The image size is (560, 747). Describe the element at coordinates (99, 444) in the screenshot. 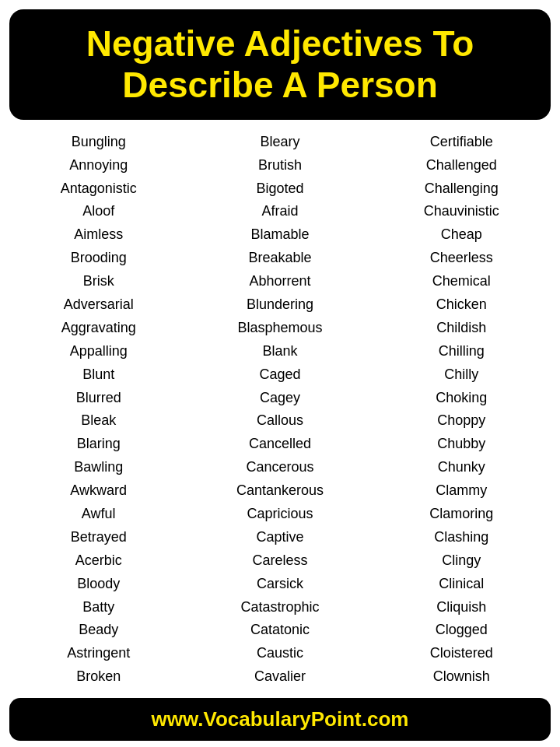

I see `word-item: Blaring` at that location.